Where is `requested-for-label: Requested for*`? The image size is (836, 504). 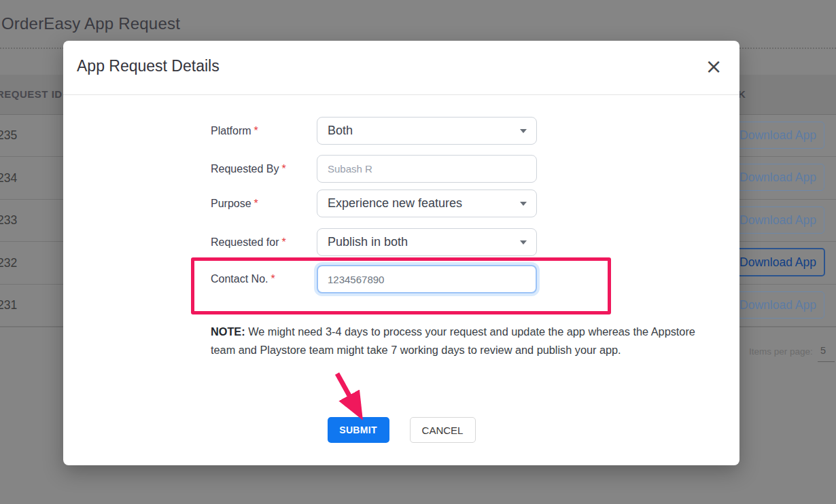
requested-for-label: Requested for* is located at coordinates (264, 242).